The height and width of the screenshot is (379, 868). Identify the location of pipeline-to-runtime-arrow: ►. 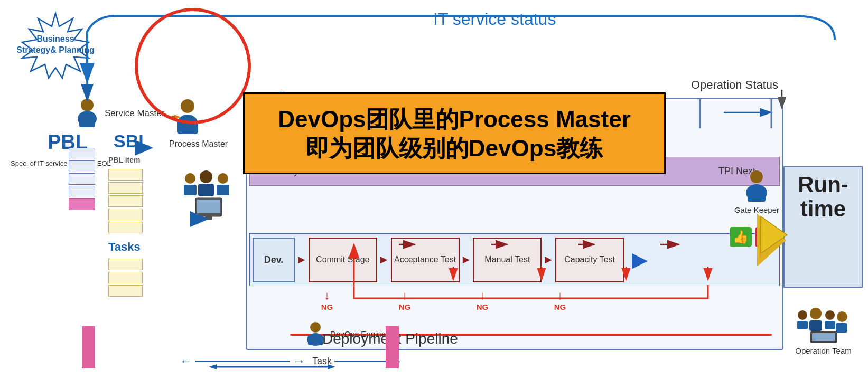
(640, 260).